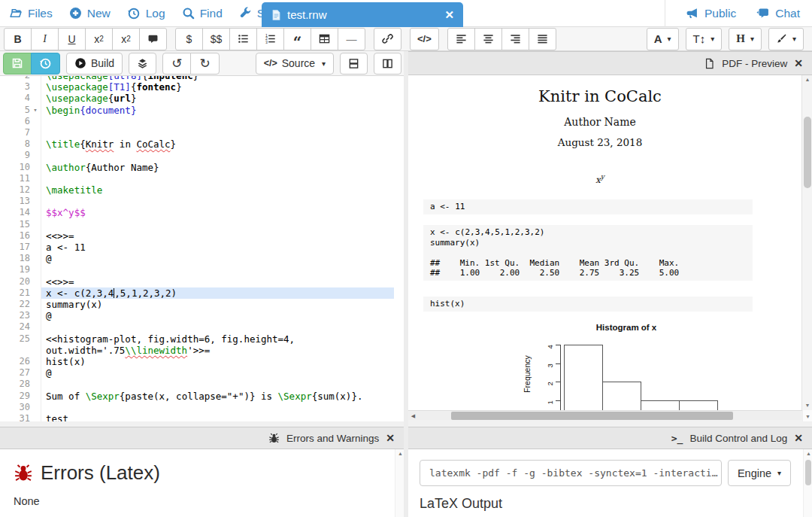 The image size is (812, 517). I want to click on editor-line: 14$$x^y$$, so click(197, 212).